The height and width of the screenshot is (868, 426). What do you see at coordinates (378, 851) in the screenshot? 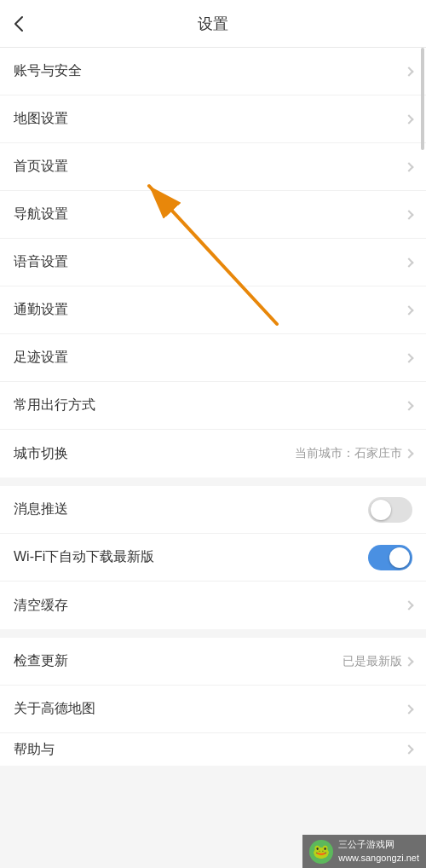
I see `watermark-text: 三公子游戏网 www.sangongzi.net` at bounding box center [378, 851].